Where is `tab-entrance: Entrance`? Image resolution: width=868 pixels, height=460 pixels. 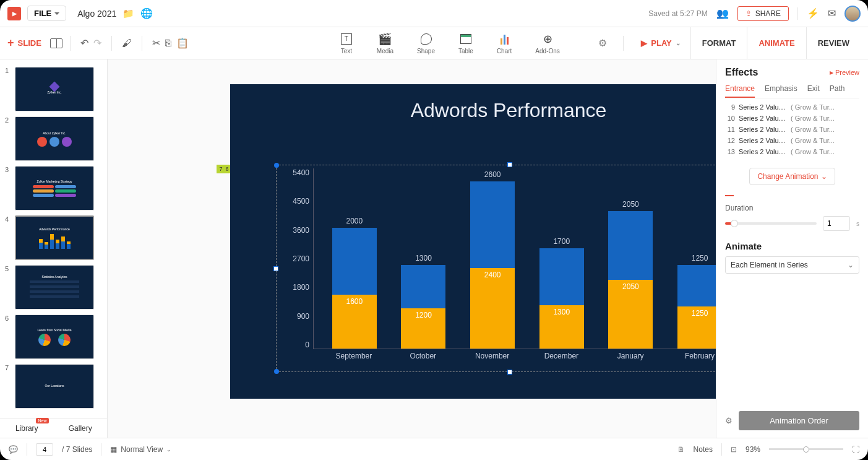
tab-entrance: Entrance is located at coordinates (740, 91).